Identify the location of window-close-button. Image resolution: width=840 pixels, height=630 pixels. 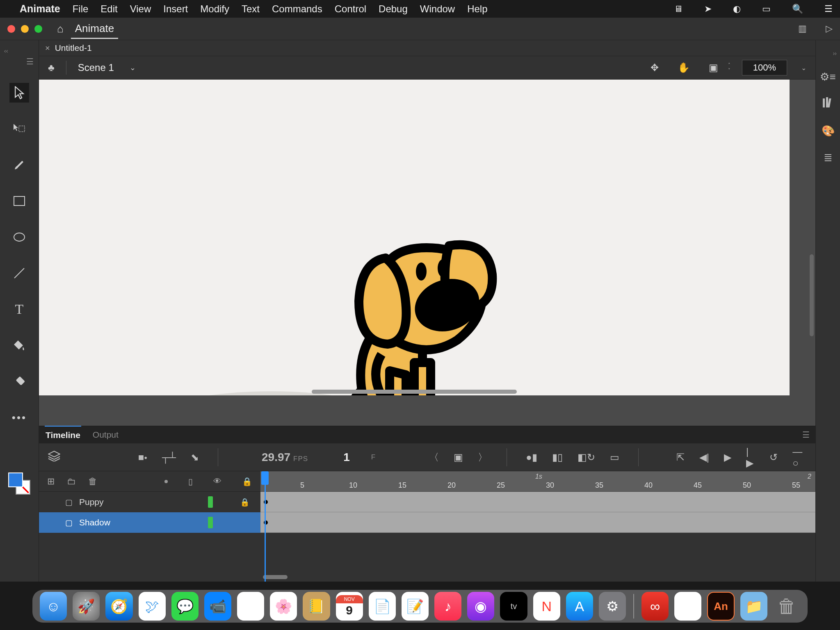
(11, 29).